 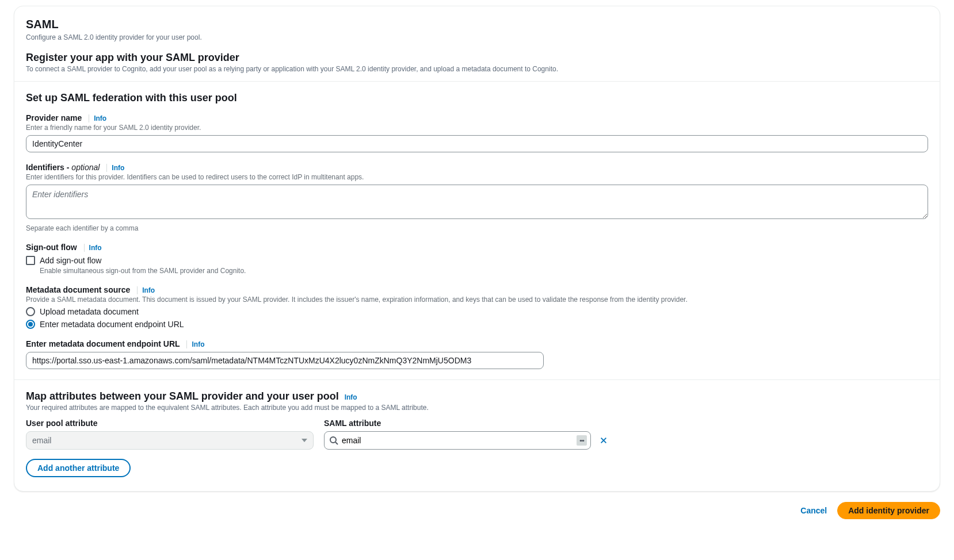 I want to click on provider-name-input, so click(x=477, y=144).